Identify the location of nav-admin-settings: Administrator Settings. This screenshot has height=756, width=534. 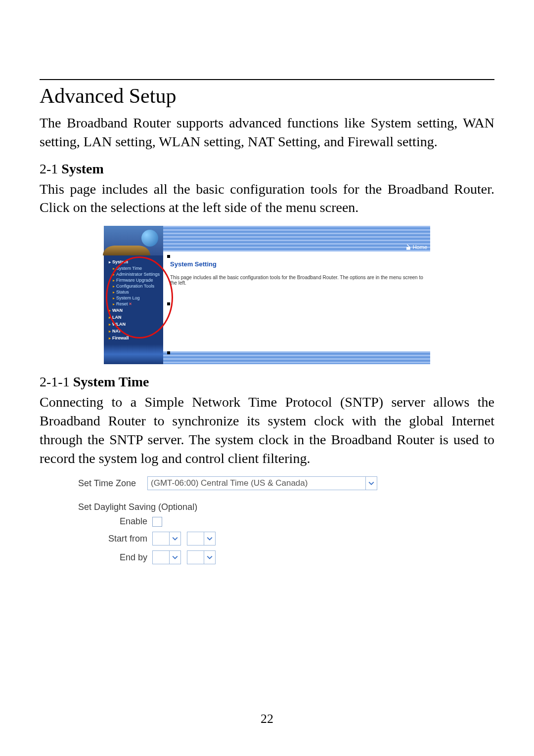
(134, 274).